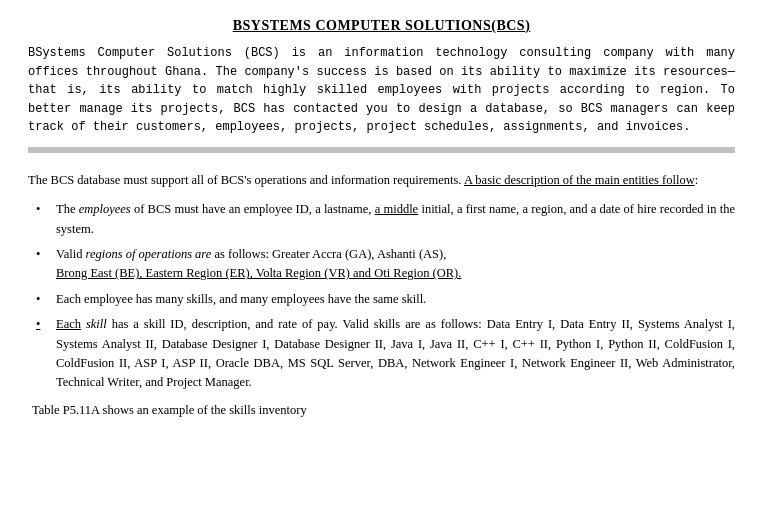 The image size is (763, 510). What do you see at coordinates (149, 254) in the screenshot?
I see `bullet2-italic: regions of operations are` at bounding box center [149, 254].